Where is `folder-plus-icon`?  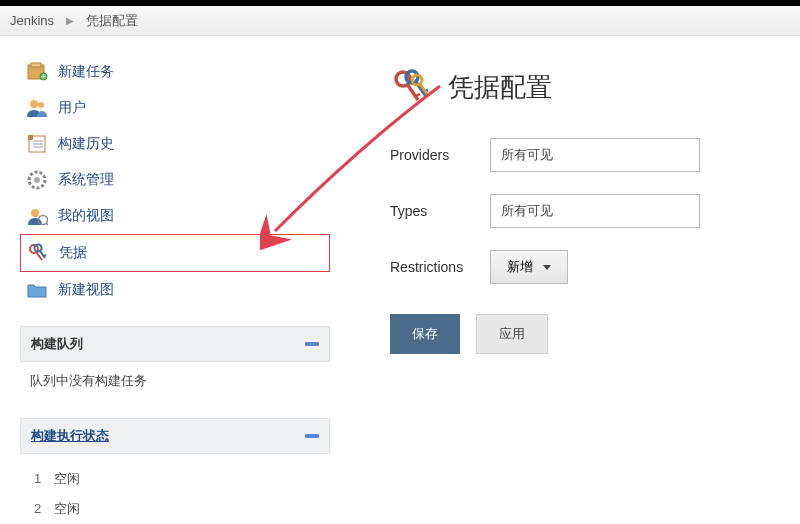 folder-plus-icon is located at coordinates (37, 290).